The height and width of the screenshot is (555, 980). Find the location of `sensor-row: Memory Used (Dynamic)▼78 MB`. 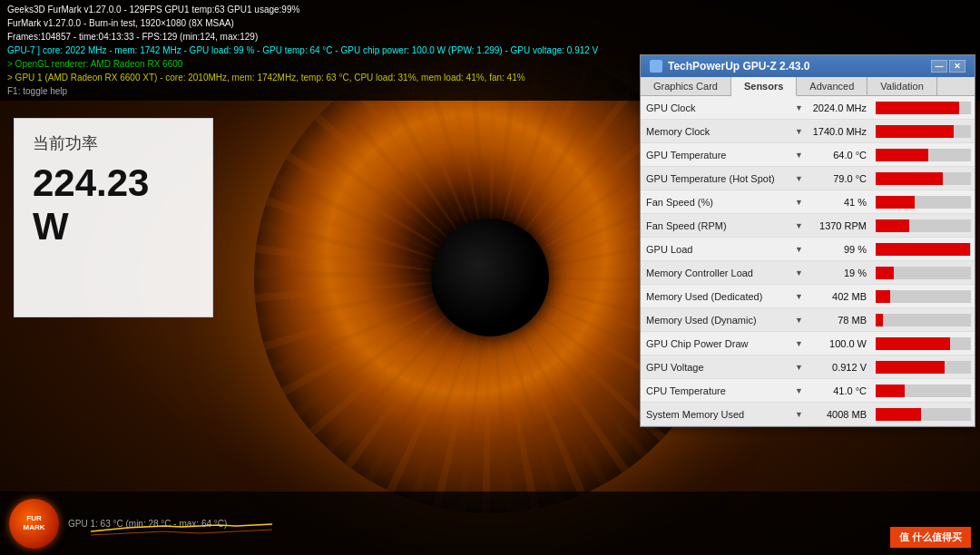

sensor-row: Memory Used (Dynamic)▼78 MB is located at coordinates (808, 320).